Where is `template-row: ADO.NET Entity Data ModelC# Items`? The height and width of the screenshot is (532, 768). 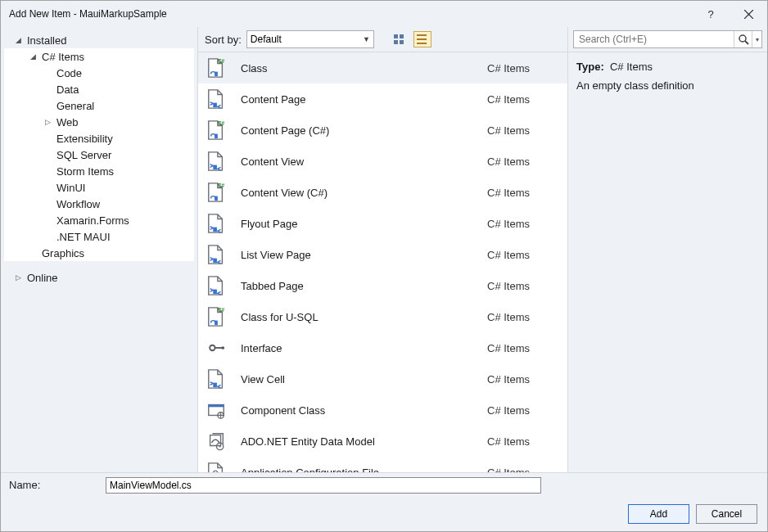
template-row: ADO.NET Entity Data ModelC# Items is located at coordinates (383, 441).